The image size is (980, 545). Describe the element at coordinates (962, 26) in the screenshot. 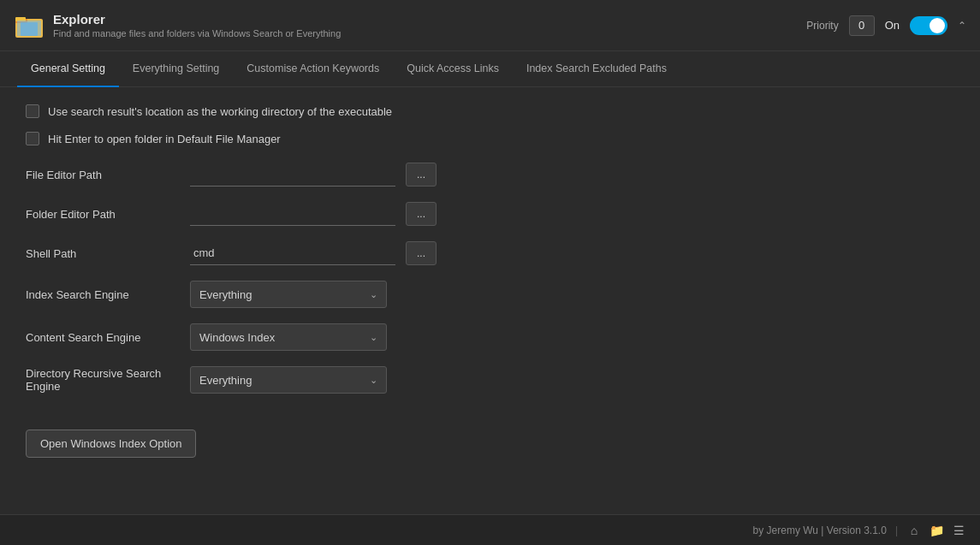

I see `collapse-chevron-icon: ⌃` at that location.